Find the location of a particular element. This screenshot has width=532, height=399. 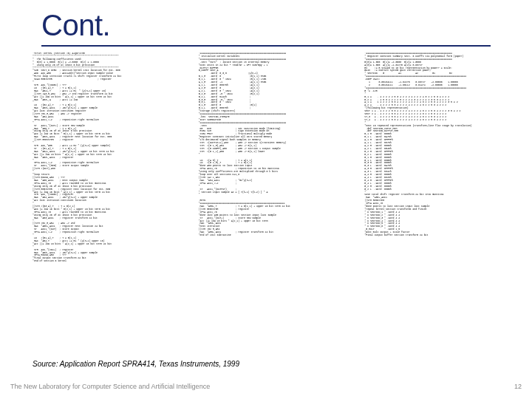

source-citation: Source: Application Report SPRA414, Texa… is located at coordinates (136, 364).